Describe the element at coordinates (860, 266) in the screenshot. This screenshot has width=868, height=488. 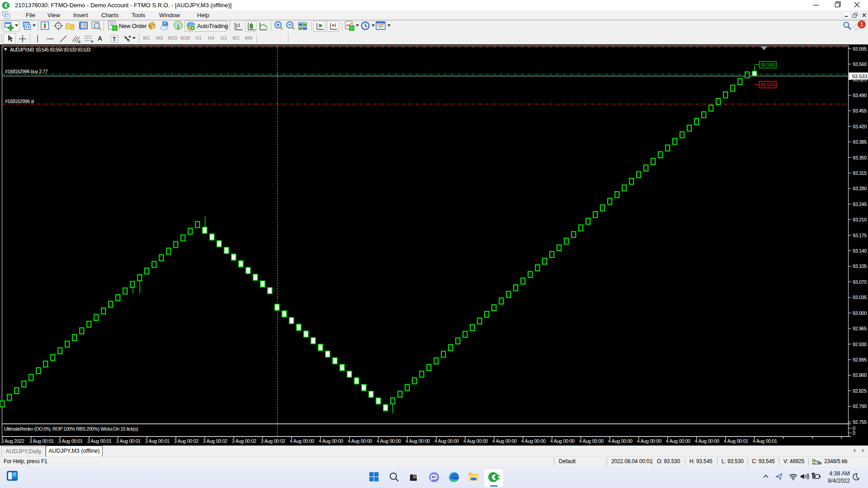
I see `svg-text: 93.105` at that location.